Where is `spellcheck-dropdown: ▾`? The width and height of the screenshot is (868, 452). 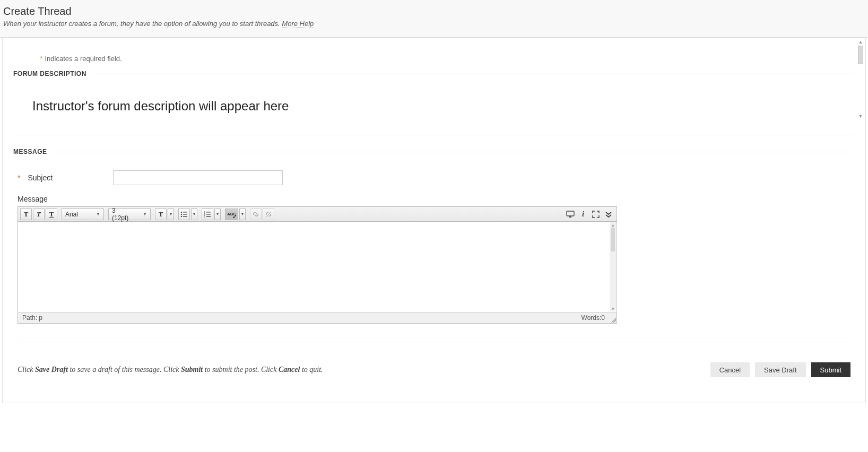 spellcheck-dropdown: ▾ is located at coordinates (242, 214).